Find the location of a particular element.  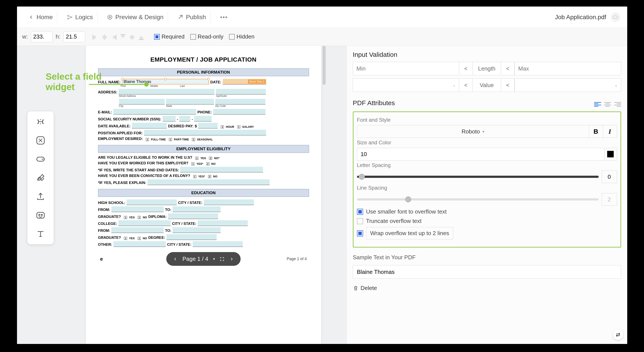

signature-icon is located at coordinates (40, 178).